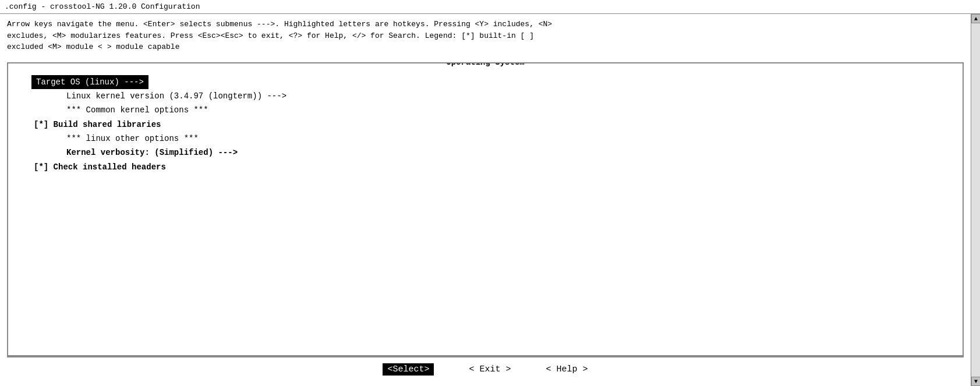  What do you see at coordinates (486, 110) in the screenshot?
I see `menu-item: *** Common kernel options ***` at bounding box center [486, 110].